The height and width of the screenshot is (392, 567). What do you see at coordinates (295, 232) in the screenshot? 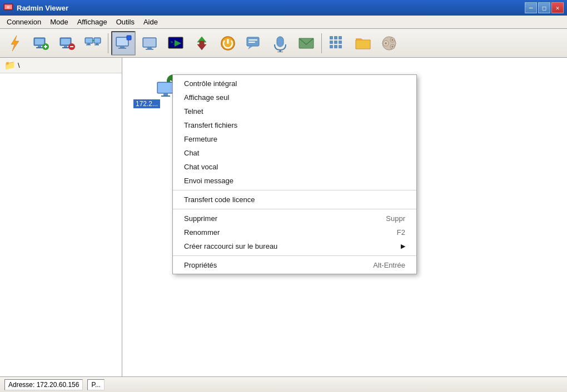
I see `ctx-rename: Renommer F2` at bounding box center [295, 232].